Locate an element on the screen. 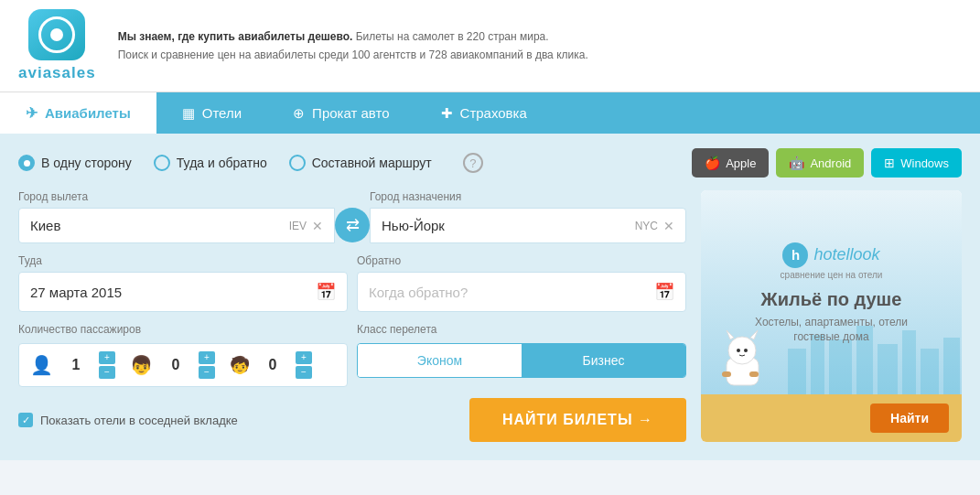  apple-label: Apple is located at coordinates (741, 163).